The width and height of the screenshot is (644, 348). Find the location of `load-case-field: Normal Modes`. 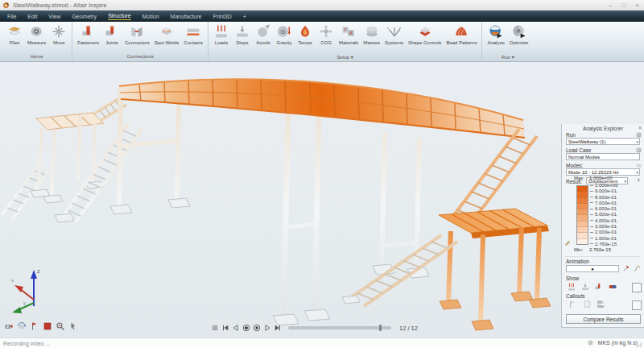

load-case-field: Normal Modes is located at coordinates (603, 156).